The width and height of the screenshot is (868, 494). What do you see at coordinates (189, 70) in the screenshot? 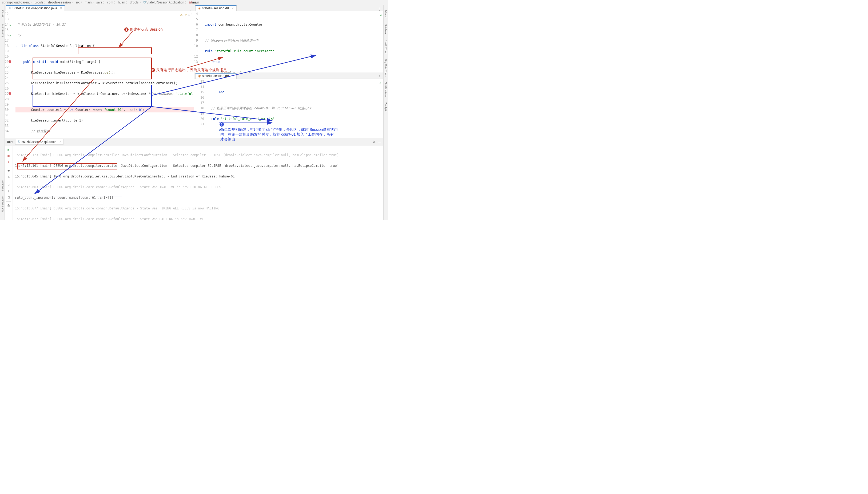
I see `annotation-2: 2 只有这行日志输出，因为只有这个规则满足` at bounding box center [189, 70].